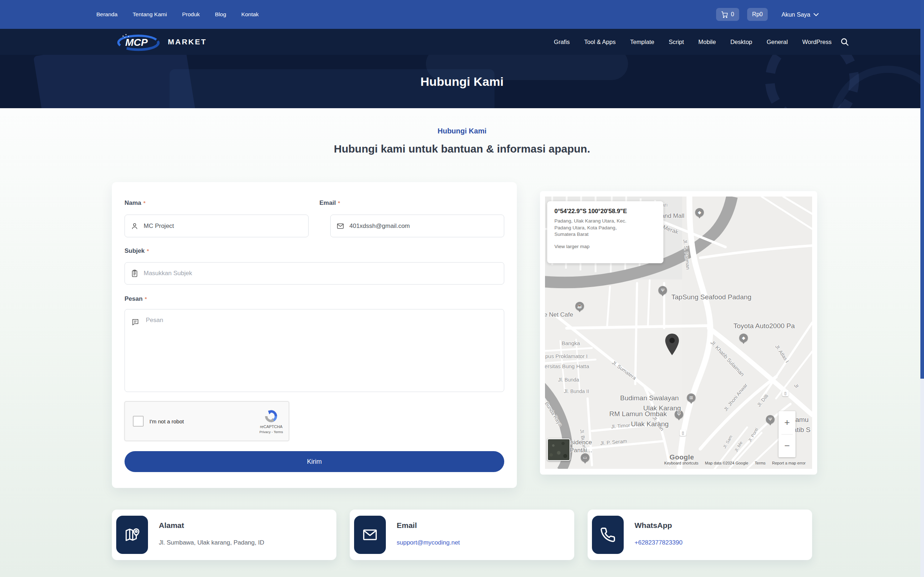 This screenshot has height=577, width=924. I want to click on map-info-card: 0°54'22.9"S 100°20'58.9"E Padang, Ulak K…, so click(605, 232).